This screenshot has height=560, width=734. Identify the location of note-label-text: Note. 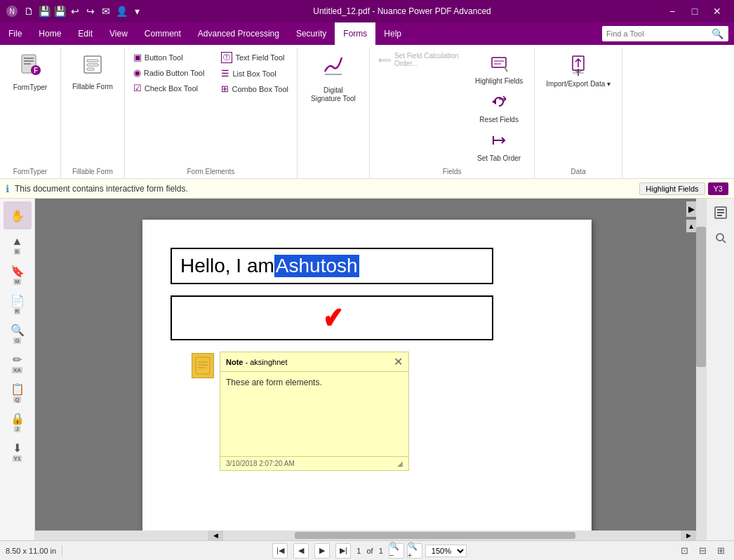
(234, 362).